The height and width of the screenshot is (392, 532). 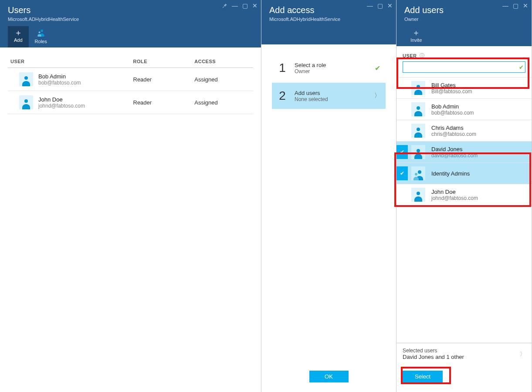 What do you see at coordinates (331, 71) in the screenshot?
I see `step-sub: Owner` at bounding box center [331, 71].